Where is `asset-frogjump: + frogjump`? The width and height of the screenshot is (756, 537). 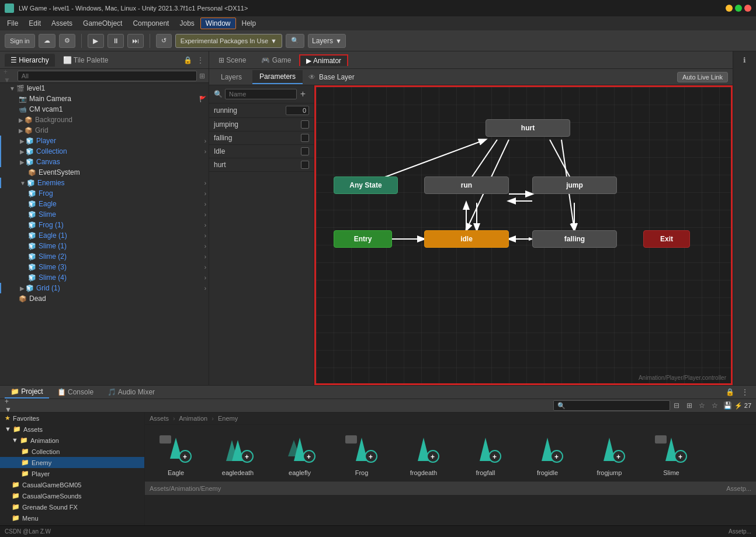
asset-frogjump: + frogjump is located at coordinates (609, 453).